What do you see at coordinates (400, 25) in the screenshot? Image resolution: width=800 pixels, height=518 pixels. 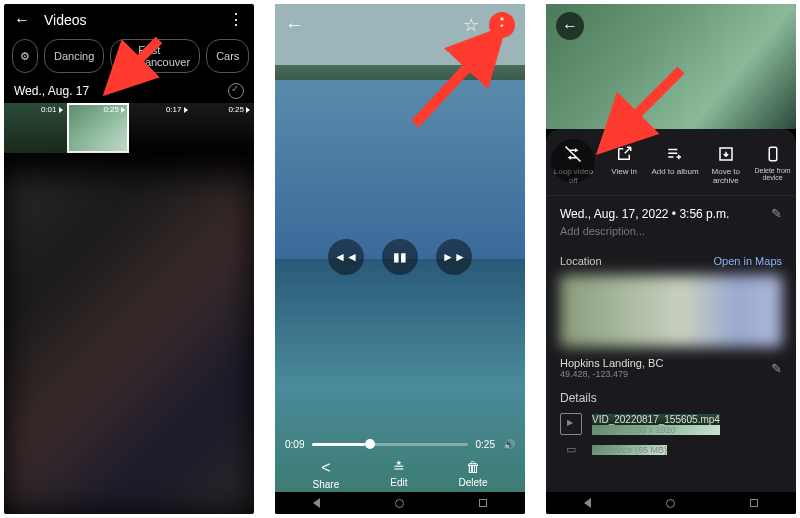 I see `player-top-bar: ← ☆ ⋮` at bounding box center [400, 25].